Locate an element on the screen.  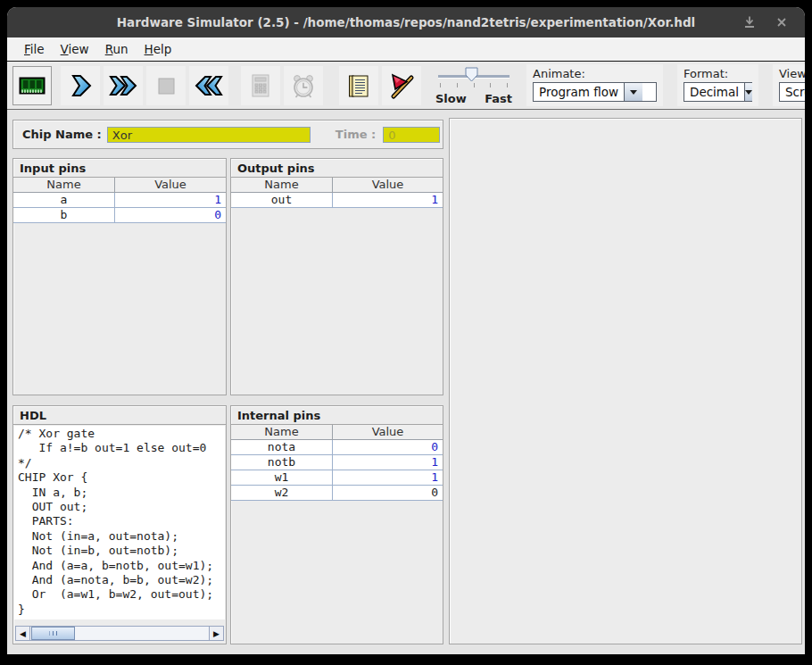
clock-icon is located at coordinates (303, 86).